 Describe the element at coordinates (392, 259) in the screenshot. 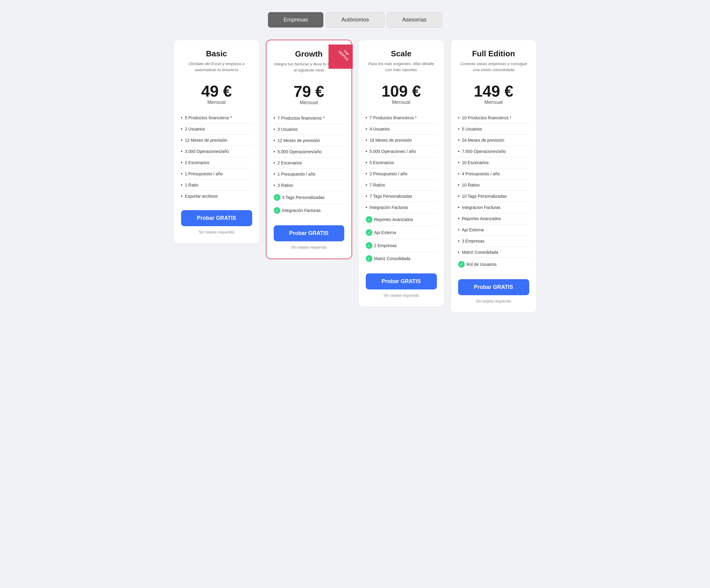

I see `feature-text: Matriz Consolidada` at that location.